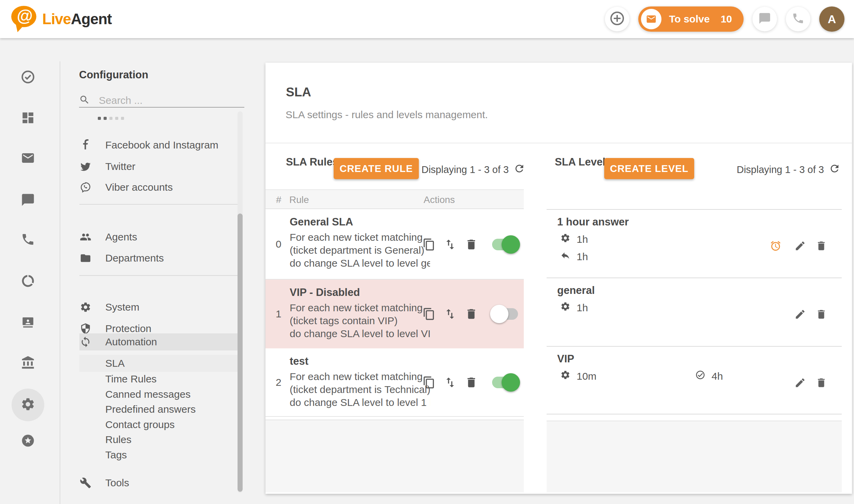 Image resolution: width=854 pixels, height=504 pixels. I want to click on rail-starred-item, so click(28, 441).